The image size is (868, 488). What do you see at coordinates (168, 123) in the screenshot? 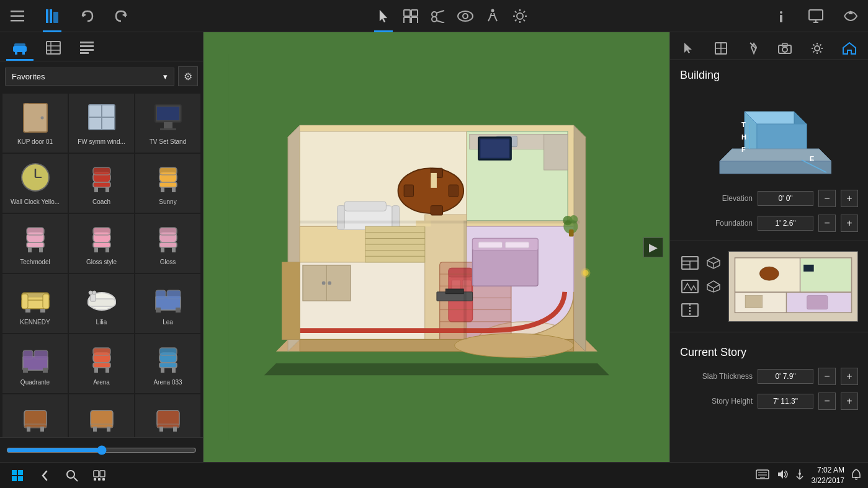
I see `item-3: TV Set Stand` at bounding box center [168, 123].